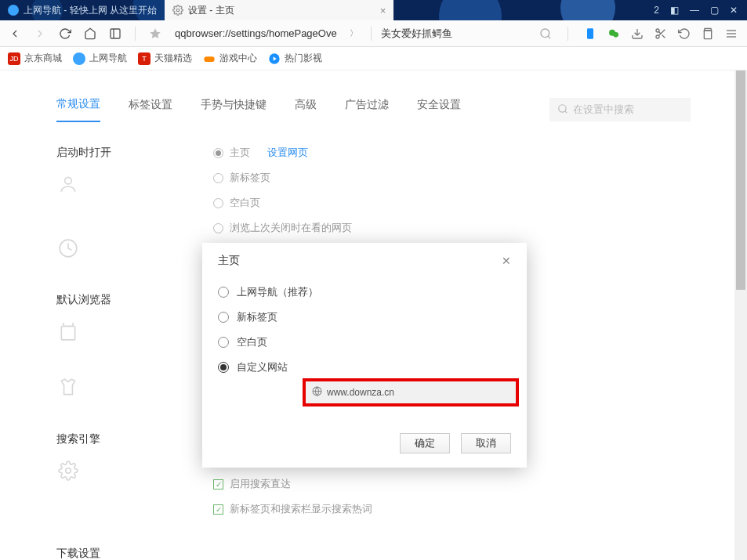 The image size is (747, 560). What do you see at coordinates (486, 443) in the screenshot?
I see `cancel-button: 取消` at bounding box center [486, 443].